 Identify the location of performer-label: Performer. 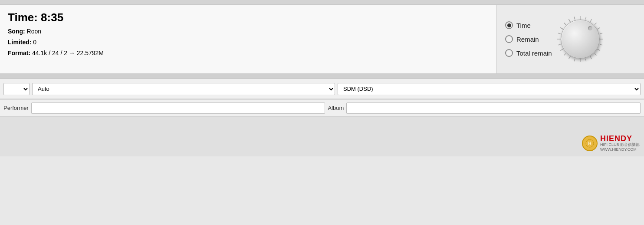
(16, 108).